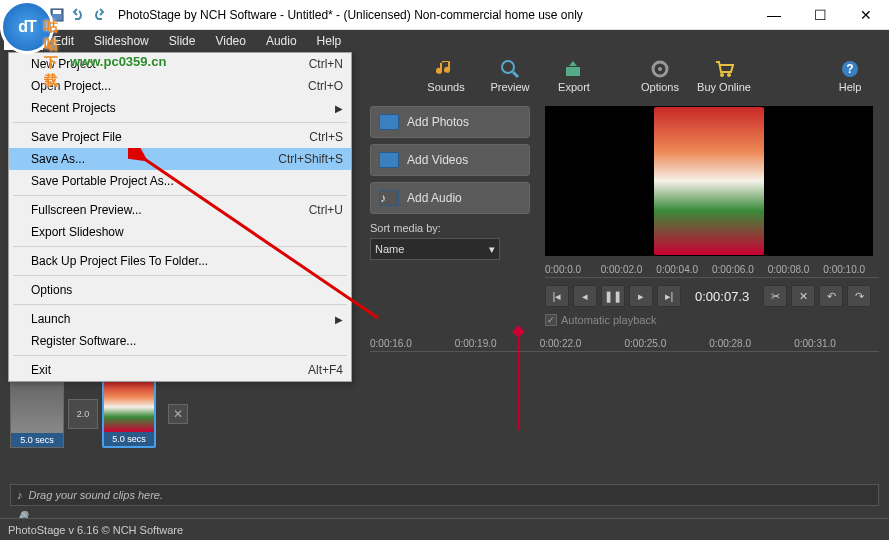 This screenshot has width=889, height=540. What do you see at coordinates (435, 249) in the screenshot?
I see `sort-select: Name▾` at bounding box center [435, 249].